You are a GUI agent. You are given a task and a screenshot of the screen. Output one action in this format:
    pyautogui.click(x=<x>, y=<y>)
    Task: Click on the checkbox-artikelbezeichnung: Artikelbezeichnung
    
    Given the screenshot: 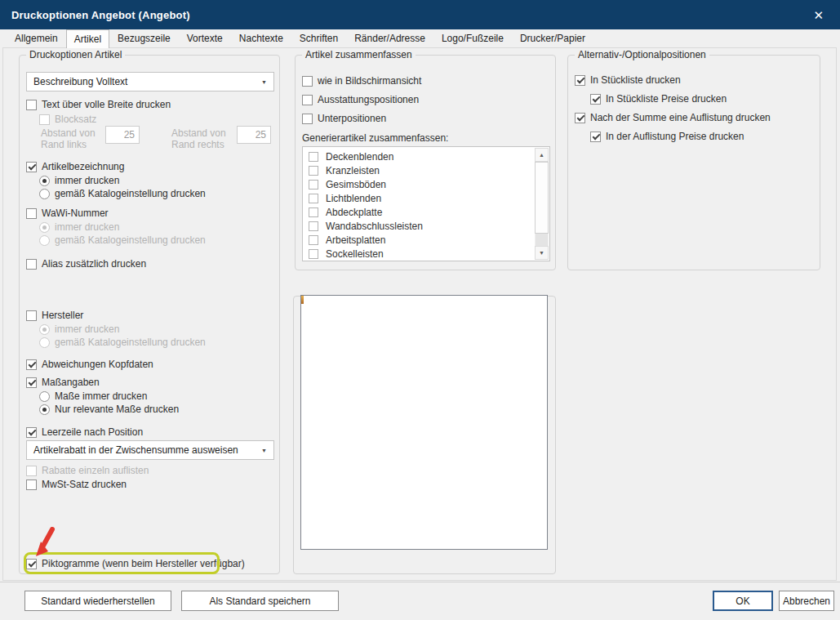 What is the action you would take?
    pyautogui.click(x=75, y=167)
    